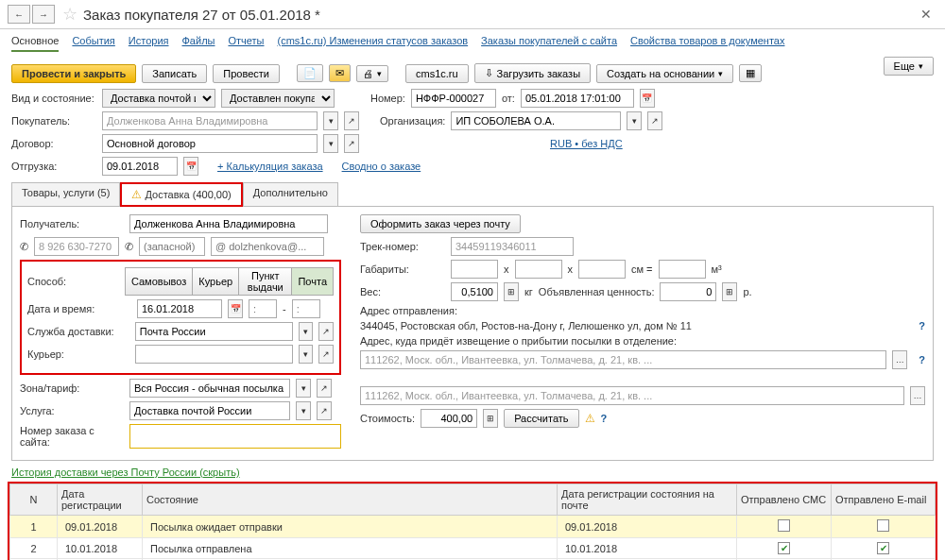 The width and height of the screenshot is (945, 560). I want to click on phone2-input, so click(172, 246).